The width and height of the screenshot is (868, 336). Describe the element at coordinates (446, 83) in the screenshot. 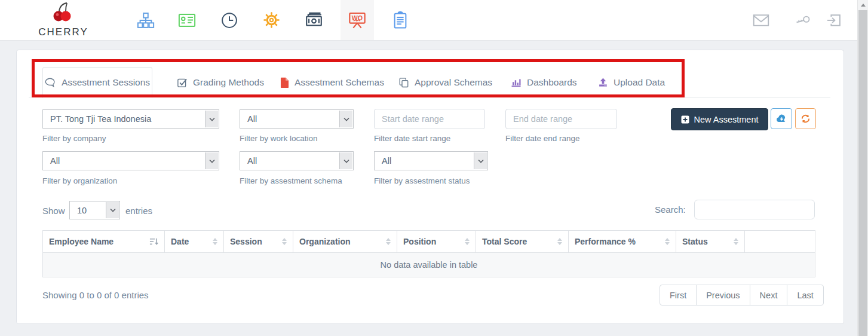

I see `tab-approval-schemas: Approval Schemas` at that location.